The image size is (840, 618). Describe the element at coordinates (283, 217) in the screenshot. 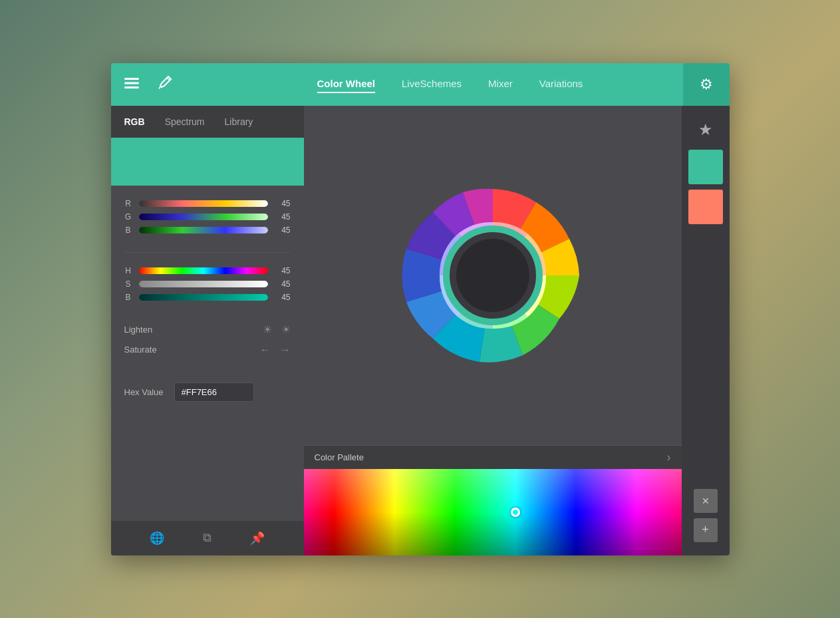

I see `g-value: 45` at that location.